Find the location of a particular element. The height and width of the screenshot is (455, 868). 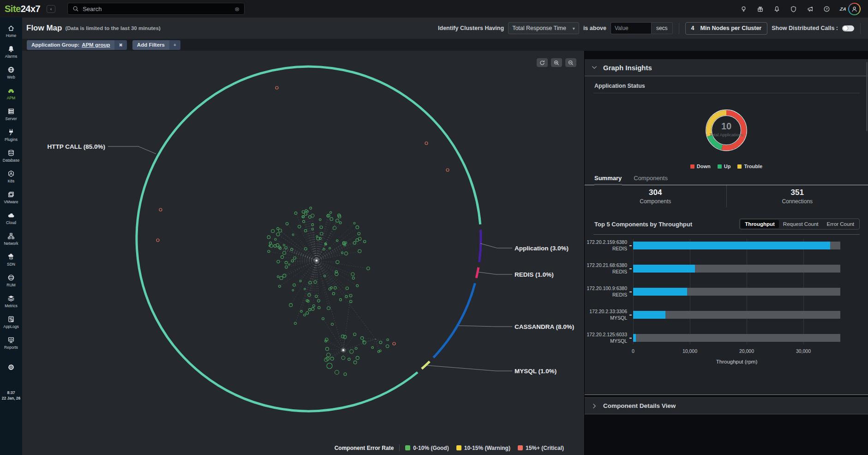

tab-summary: Summary is located at coordinates (608, 178).